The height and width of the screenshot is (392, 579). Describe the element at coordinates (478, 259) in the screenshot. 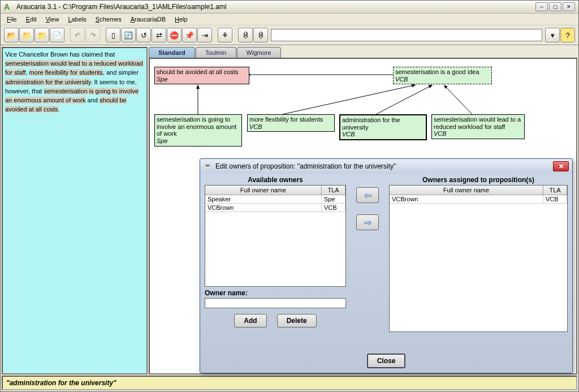

I see `assigned-owners-table: Full owner nameTLA VCBrownVCB` at that location.